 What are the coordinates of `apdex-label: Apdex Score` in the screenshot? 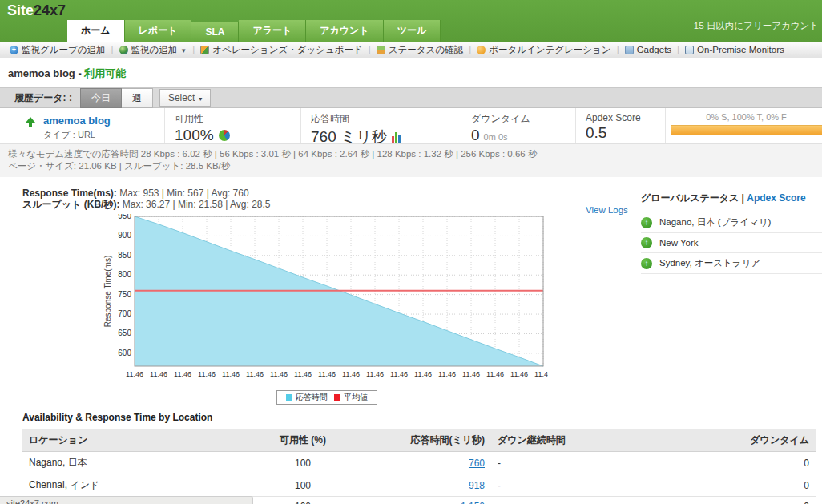 It's located at (625, 118).